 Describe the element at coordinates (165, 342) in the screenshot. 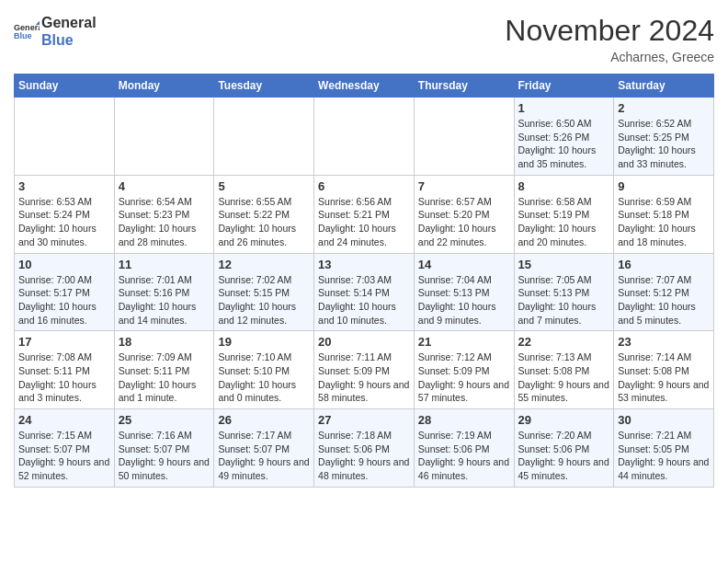

I see `day-number: 18` at that location.